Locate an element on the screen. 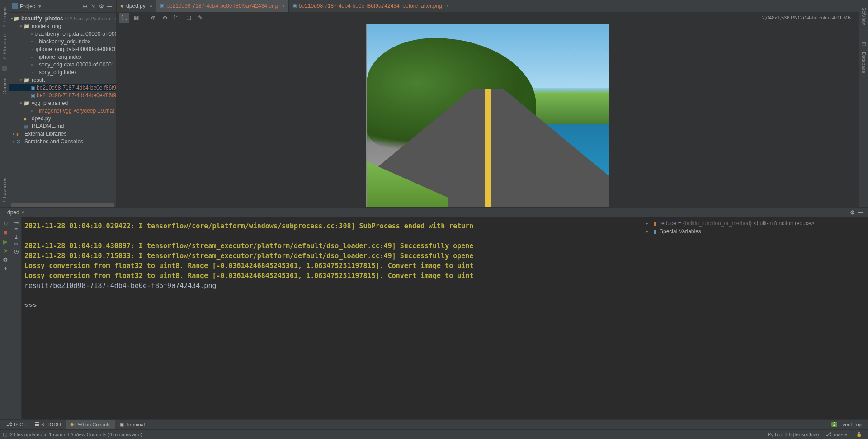 The height and width of the screenshot is (439, 868). event-badge: 2 is located at coordinates (835, 424).